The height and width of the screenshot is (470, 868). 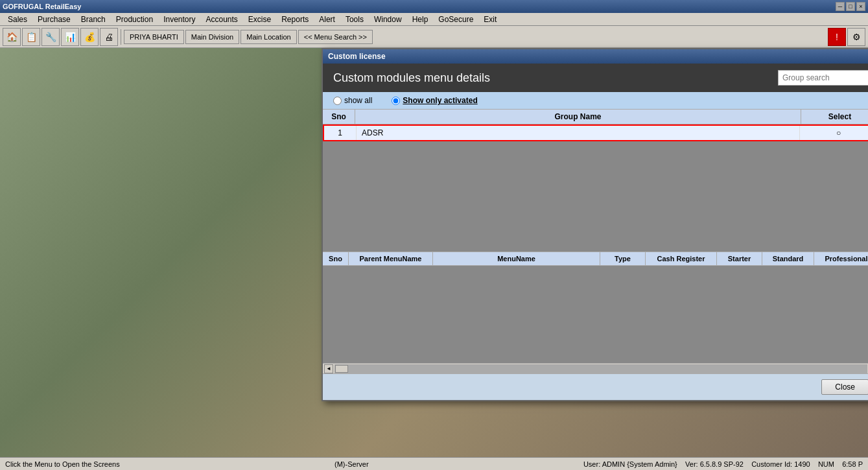 What do you see at coordinates (595, 386) in the screenshot?
I see `close-button-row: Close` at bounding box center [595, 386].